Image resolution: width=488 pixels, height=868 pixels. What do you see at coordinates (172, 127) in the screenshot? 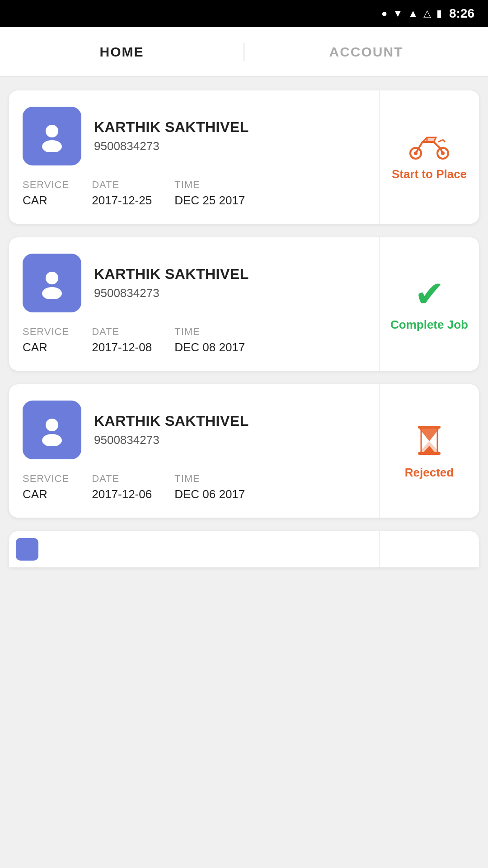
I see `user-name-1: KARTHIK SAKTHIVEL` at bounding box center [172, 127].